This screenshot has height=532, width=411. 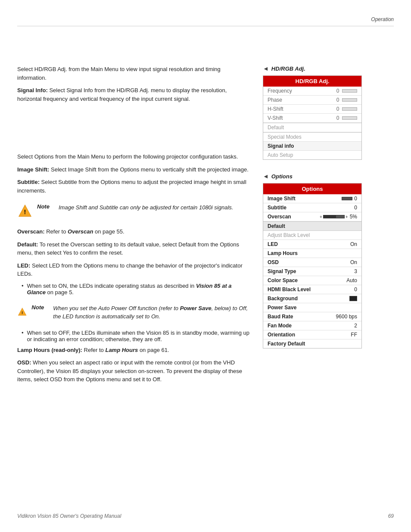 What do you see at coordinates (50, 350) in the screenshot?
I see `lamp-hours-label: Lamp Hours (read-only):` at bounding box center [50, 350].